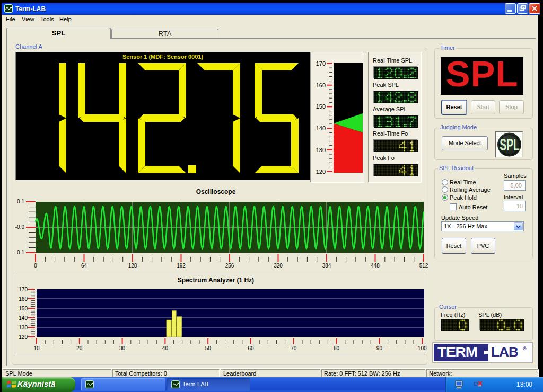 The width and height of the screenshot is (543, 392). What do you see at coordinates (424, 266) in the screenshot?
I see `svg-text: 512` at bounding box center [424, 266].